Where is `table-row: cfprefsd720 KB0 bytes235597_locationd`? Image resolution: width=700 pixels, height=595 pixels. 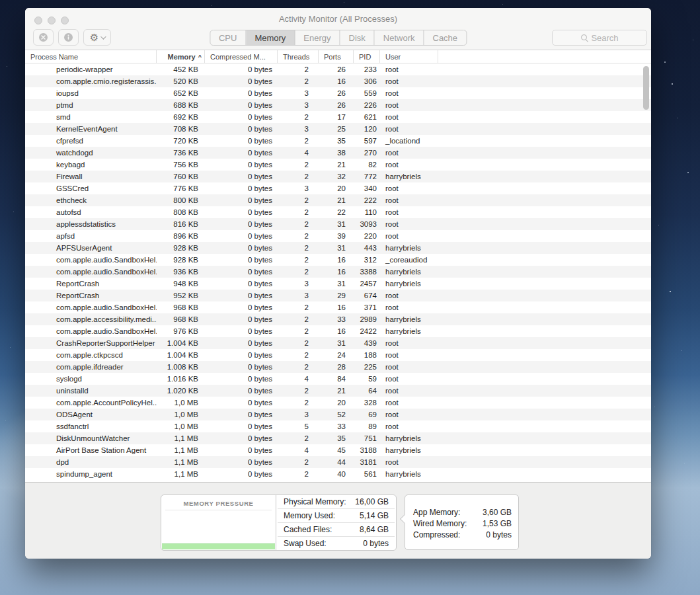
table-row: cfprefsd720 KB0 bytes235597_locationd is located at coordinates (338, 141).